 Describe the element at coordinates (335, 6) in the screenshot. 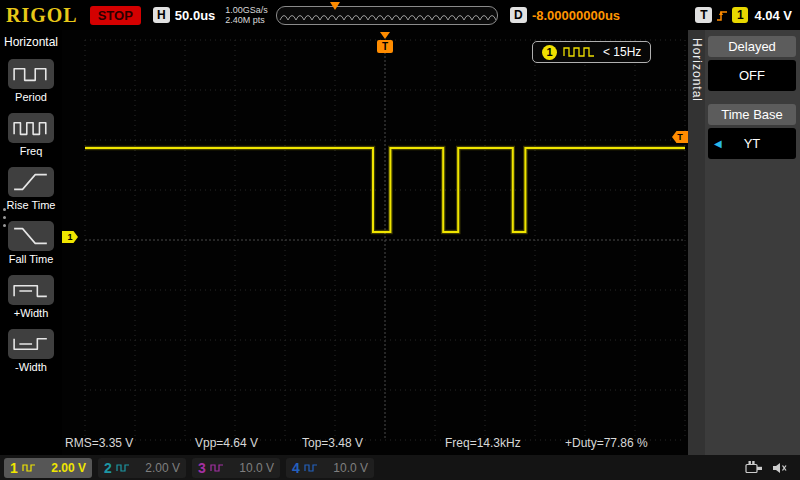

I see `memory-trigger-marker` at that location.